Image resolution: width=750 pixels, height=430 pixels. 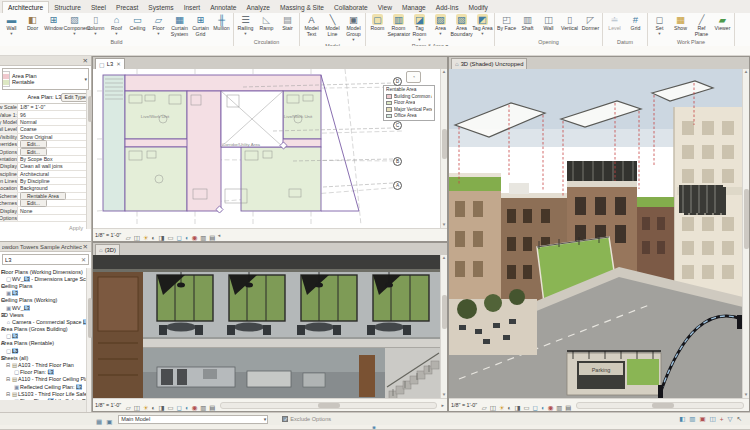 What do you see at coordinates (54, 174) in the screenshot?
I see `property-value: Architectural` at bounding box center [54, 174].